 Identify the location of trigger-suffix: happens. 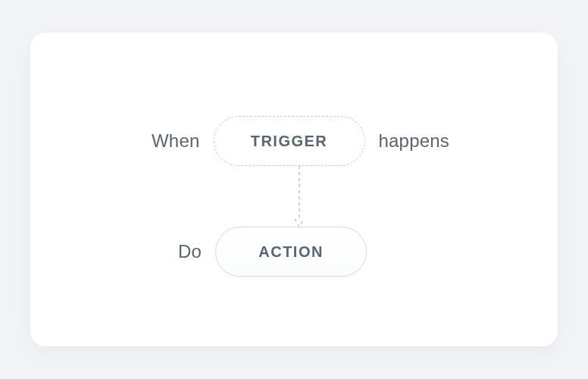
(414, 141).